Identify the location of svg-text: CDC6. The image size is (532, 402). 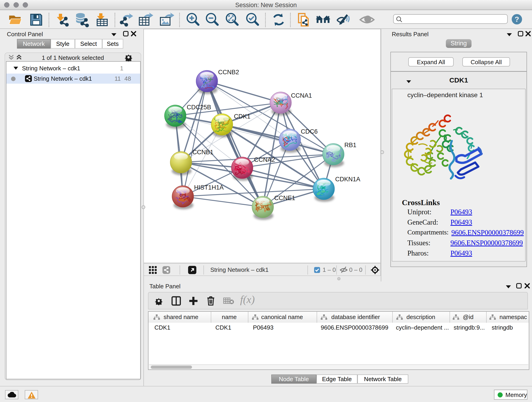
(309, 132).